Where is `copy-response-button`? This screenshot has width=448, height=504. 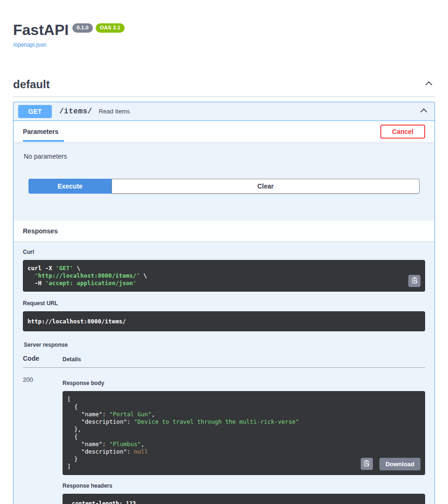 copy-response-button is located at coordinates (367, 464).